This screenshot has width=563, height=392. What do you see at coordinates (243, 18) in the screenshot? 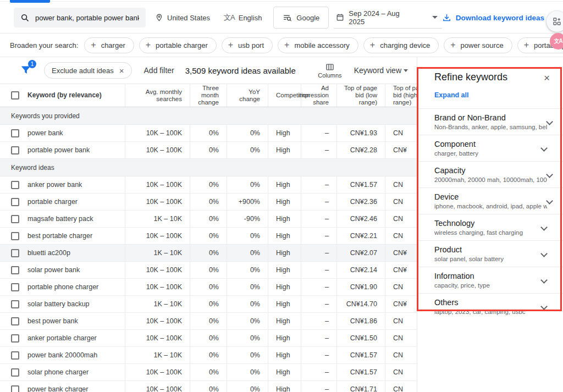
I see `language-selector: 文A English` at bounding box center [243, 18].